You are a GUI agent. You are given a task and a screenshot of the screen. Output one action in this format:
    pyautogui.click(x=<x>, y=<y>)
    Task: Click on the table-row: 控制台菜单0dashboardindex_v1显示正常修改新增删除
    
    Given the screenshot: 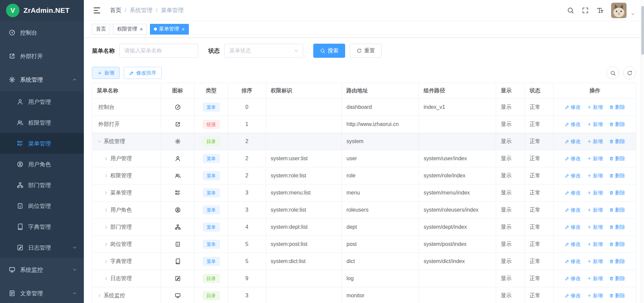 What is the action you would take?
    pyautogui.click(x=364, y=107)
    